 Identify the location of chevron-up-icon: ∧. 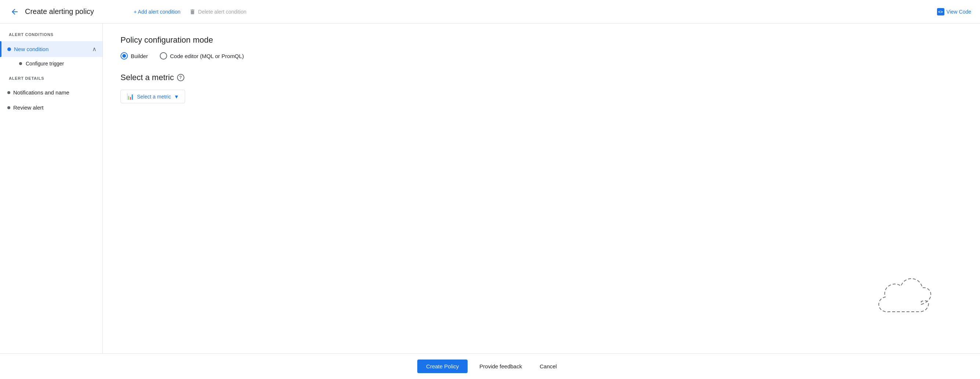
(94, 49).